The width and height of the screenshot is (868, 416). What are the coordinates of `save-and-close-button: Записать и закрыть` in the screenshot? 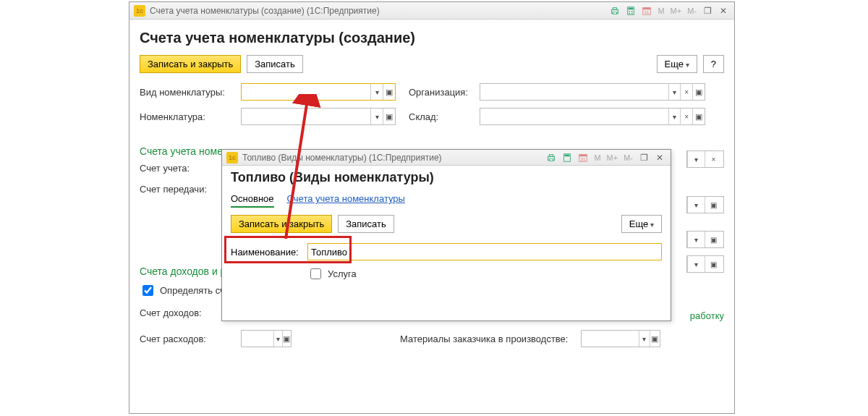 It's located at (190, 64).